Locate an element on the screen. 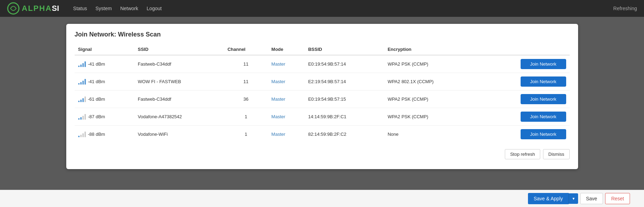 This screenshot has height=207, width=644. col-channel: Channel is located at coordinates (246, 49).